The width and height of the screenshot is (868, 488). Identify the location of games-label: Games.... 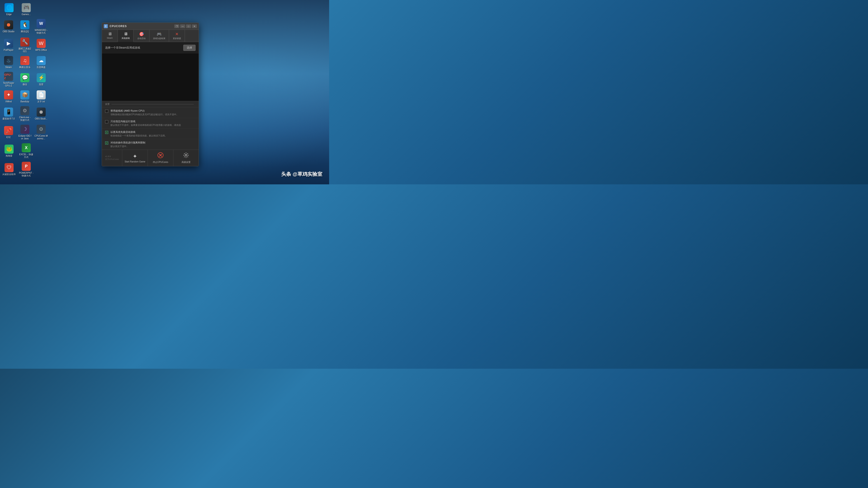
(26, 14).